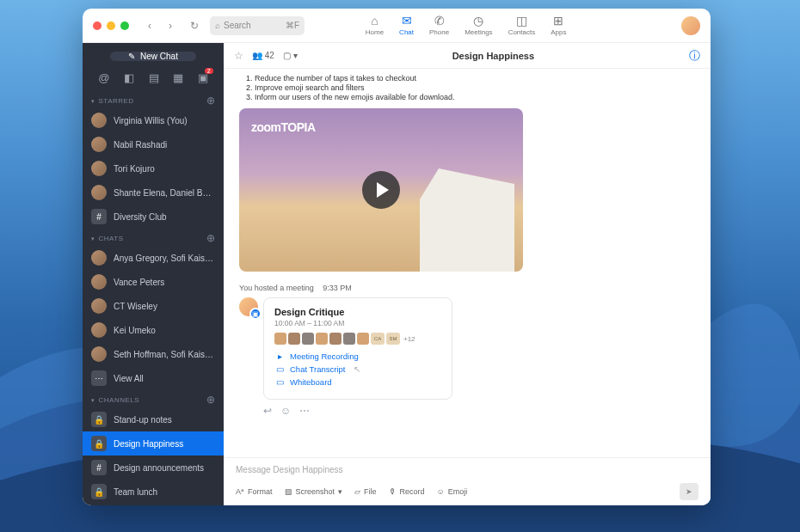 Image resolution: width=800 pixels, height=532 pixels. What do you see at coordinates (153, 237) in the screenshot?
I see `section-chats: ▾CHATS ⊕` at bounding box center [153, 237].